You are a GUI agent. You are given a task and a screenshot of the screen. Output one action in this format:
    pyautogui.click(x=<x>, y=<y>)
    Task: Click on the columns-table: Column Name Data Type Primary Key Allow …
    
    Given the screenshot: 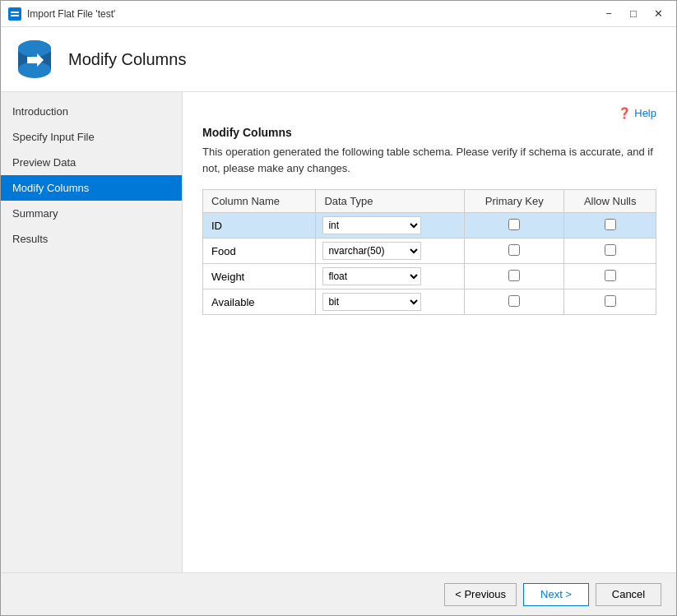 What is the action you would take?
    pyautogui.click(x=429, y=252)
    